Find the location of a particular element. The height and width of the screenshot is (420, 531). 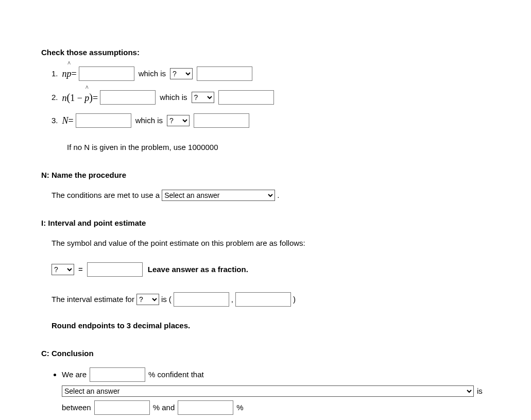

n-line: The conditions are met to use a Select a… is located at coordinates (271, 195).